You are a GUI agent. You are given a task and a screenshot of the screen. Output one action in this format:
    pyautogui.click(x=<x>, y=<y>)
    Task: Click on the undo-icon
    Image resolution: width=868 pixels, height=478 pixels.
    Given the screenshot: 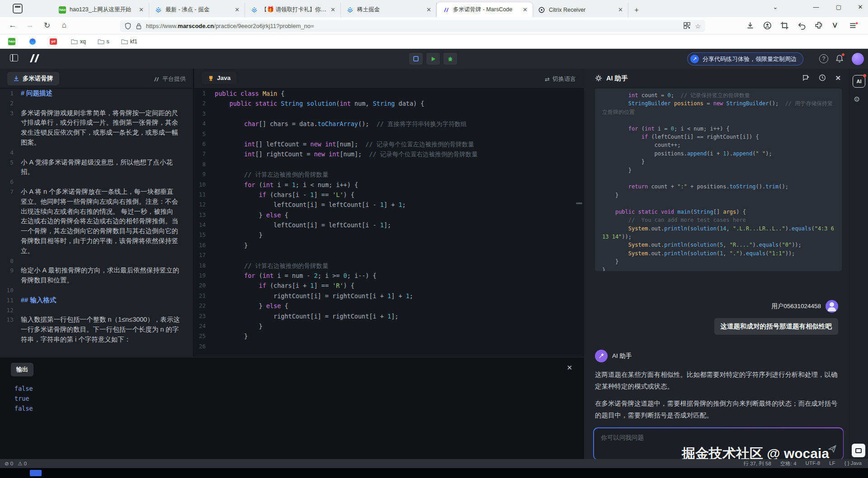 What is the action you would take?
    pyautogui.click(x=802, y=25)
    